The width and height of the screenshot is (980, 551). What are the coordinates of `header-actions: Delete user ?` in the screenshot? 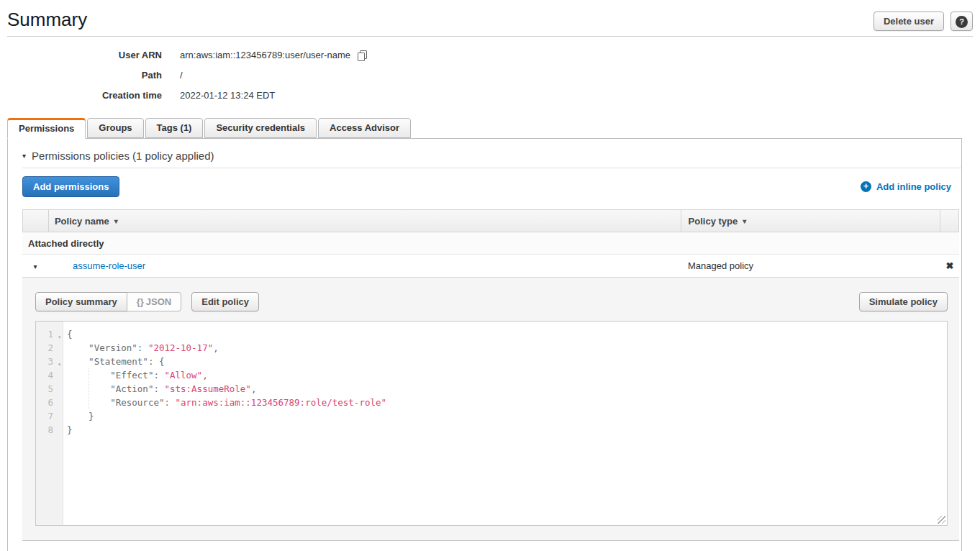 It's located at (923, 22).